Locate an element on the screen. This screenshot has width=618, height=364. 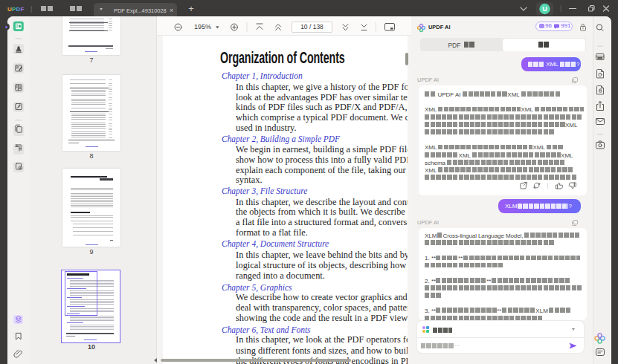
svg-text: U is located at coordinates (544, 9).